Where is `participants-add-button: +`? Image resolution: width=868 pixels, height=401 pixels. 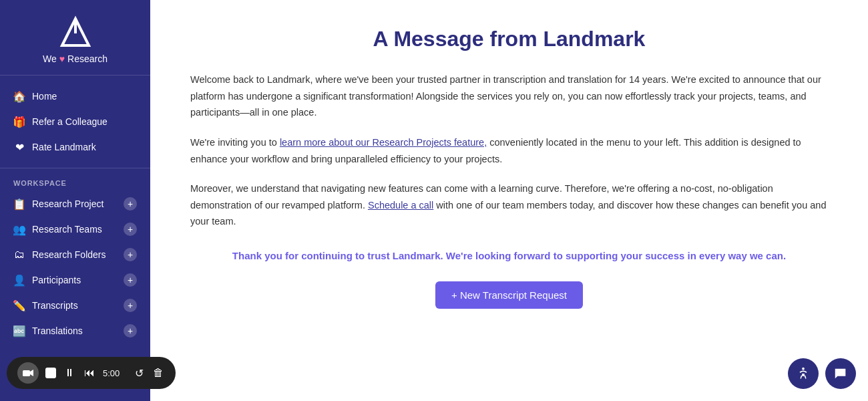
participants-add-button: + is located at coordinates (130, 280).